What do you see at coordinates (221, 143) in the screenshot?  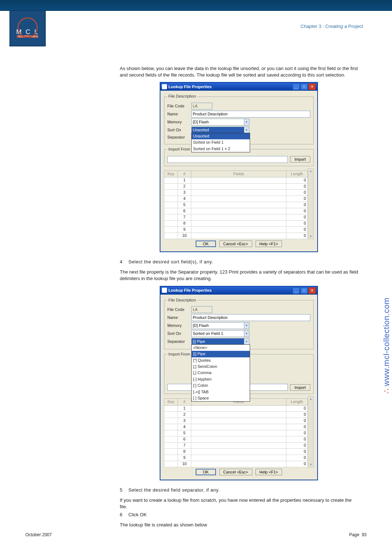 I see `sorton-options: Unsorted Sorted on Field 1 Sorted on Fie…` at bounding box center [221, 143].